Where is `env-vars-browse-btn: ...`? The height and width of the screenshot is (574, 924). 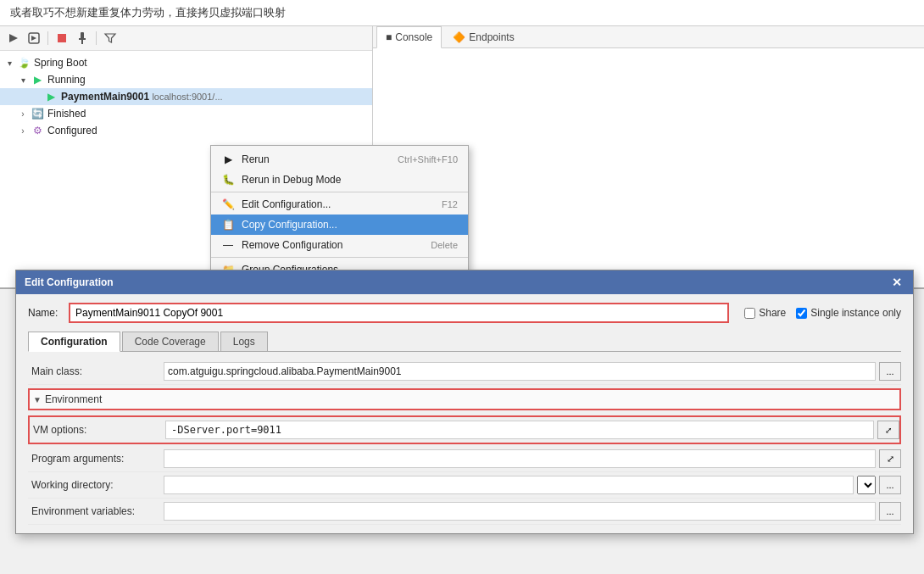
env-vars-browse-btn: ... is located at coordinates (890, 511).